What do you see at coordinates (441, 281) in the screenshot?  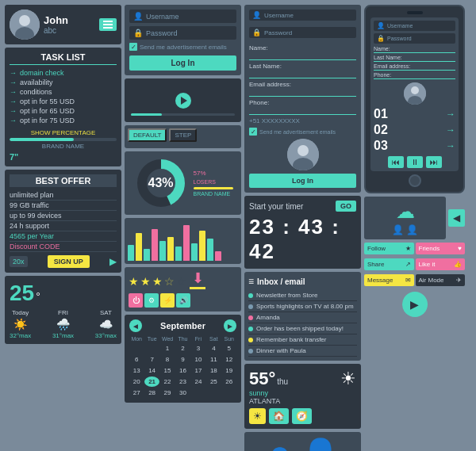 I see `airmode-button: Air Mode✈` at bounding box center [441, 281].